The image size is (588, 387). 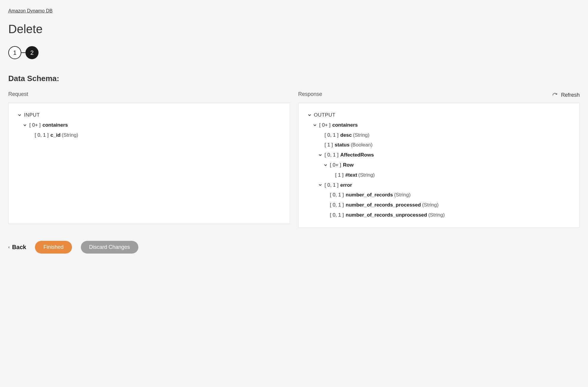 What do you see at coordinates (439, 165) in the screenshot?
I see `tree-node-row: [ 0+ ] Row` at bounding box center [439, 165].